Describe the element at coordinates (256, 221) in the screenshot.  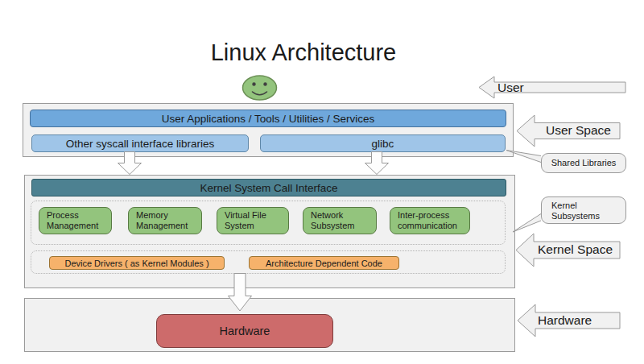
I see `subsystem-label: Virtual File System` at that location.